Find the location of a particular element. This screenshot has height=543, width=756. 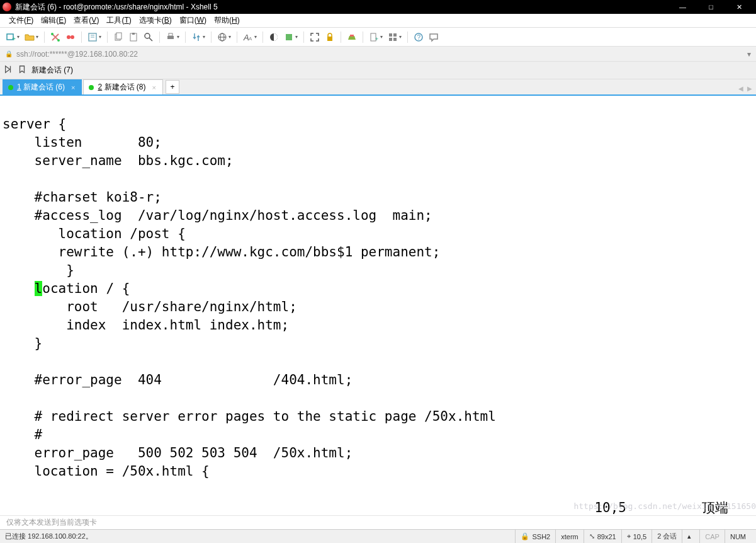

status-num: NUM is located at coordinates (738, 537).